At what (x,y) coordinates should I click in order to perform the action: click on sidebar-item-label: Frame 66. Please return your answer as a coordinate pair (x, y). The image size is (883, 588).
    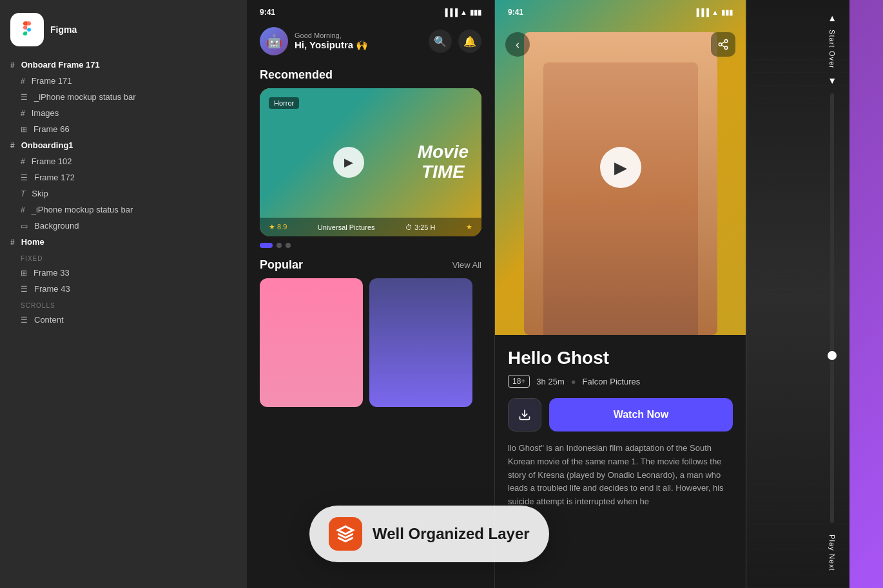
    Looking at the image, I should click on (52, 129).